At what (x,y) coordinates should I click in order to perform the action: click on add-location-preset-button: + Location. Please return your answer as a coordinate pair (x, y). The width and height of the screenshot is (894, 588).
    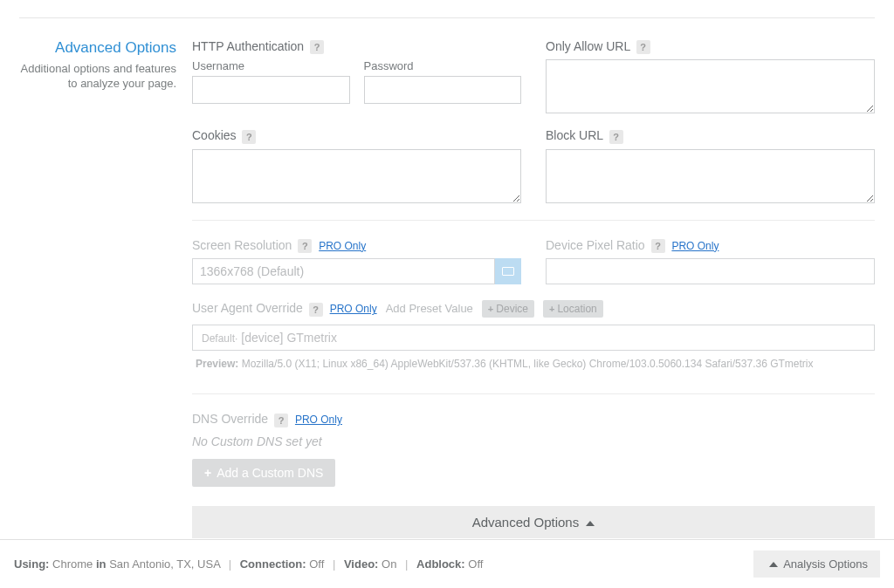
    Looking at the image, I should click on (573, 309).